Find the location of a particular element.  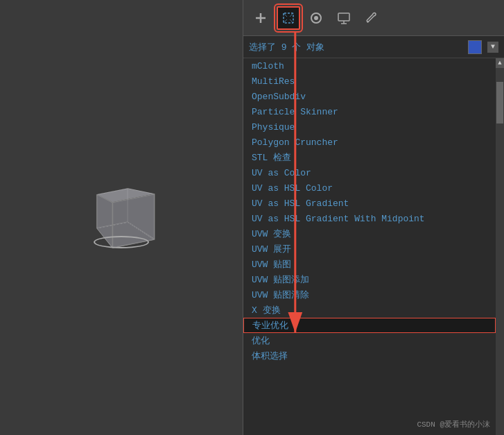

status-bar: 选择了 9 个 对象 ▼ is located at coordinates (374, 47).